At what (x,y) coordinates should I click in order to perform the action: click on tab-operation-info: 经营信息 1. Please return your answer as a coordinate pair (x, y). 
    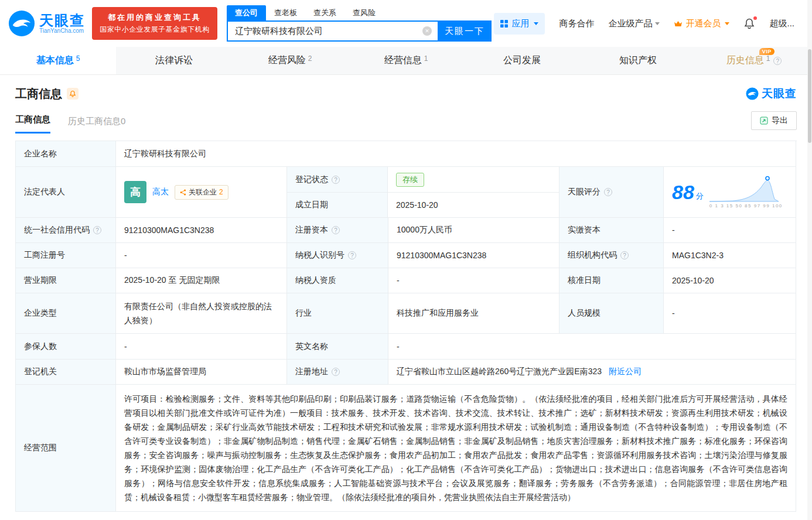
    Looking at the image, I should click on (406, 61).